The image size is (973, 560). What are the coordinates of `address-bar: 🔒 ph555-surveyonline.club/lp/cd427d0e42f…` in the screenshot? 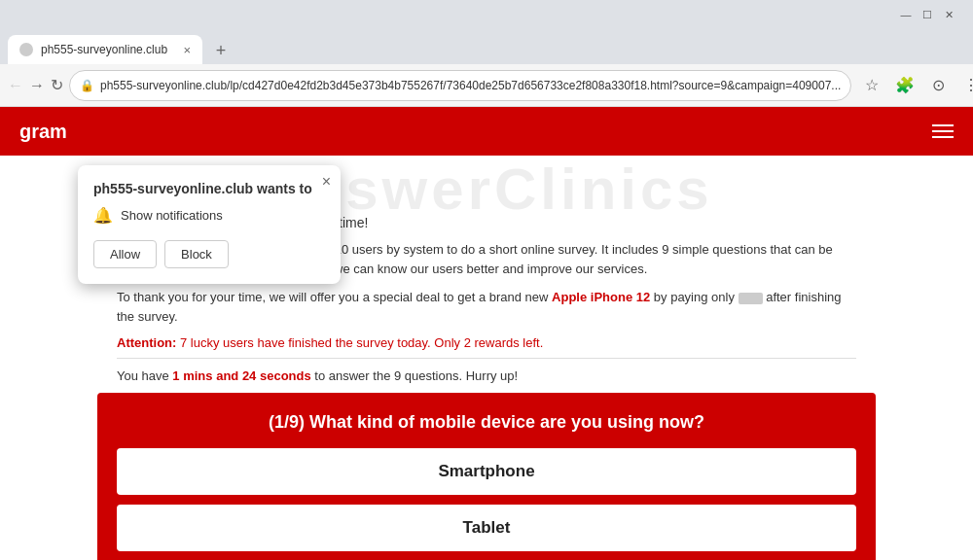 It's located at (460, 86).